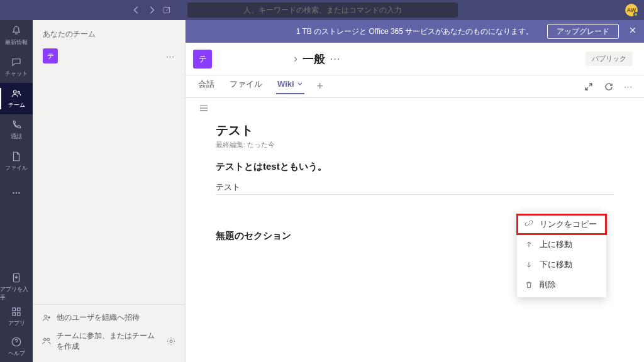  I want to click on chevron-right-icon, so click(152, 10).